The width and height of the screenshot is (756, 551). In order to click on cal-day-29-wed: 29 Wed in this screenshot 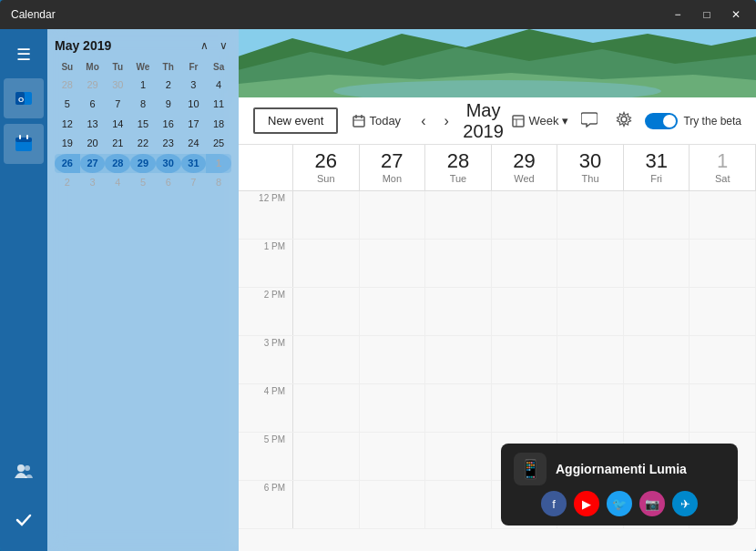, I will do `click(525, 168)`.